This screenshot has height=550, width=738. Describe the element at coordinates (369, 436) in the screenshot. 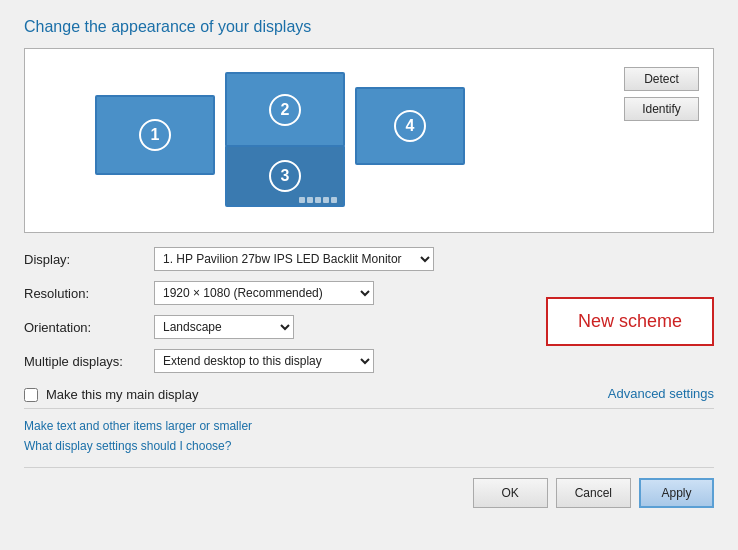

I see `bottom-links: Make text and other items larger or smal…` at that location.